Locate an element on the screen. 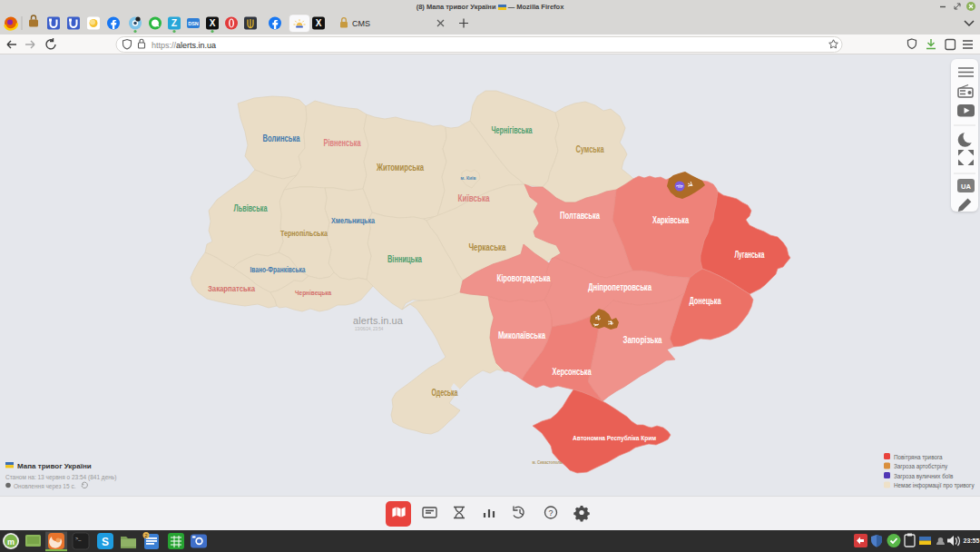  svg-text: DSN is located at coordinates (193, 24).